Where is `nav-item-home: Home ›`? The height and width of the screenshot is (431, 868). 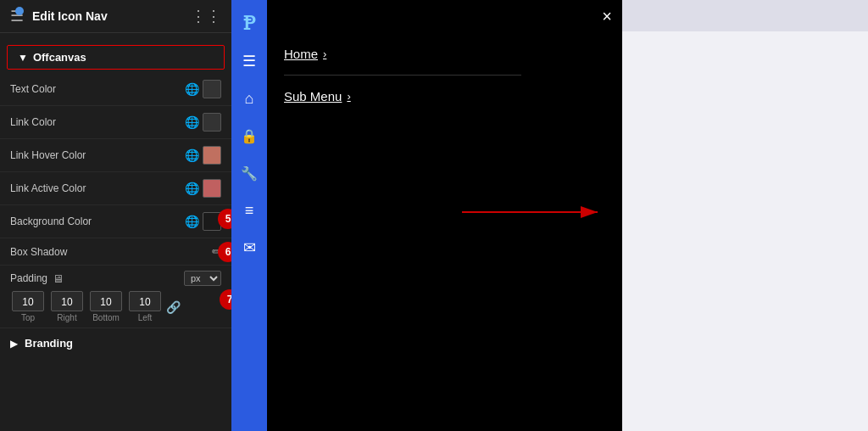
nav-item-home: Home › is located at coordinates (444, 54).